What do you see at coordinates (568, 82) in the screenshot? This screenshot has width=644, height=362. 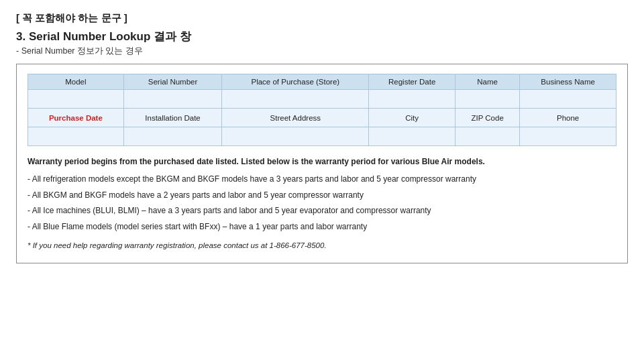 I see `col-business-name: Business Name` at bounding box center [568, 82].